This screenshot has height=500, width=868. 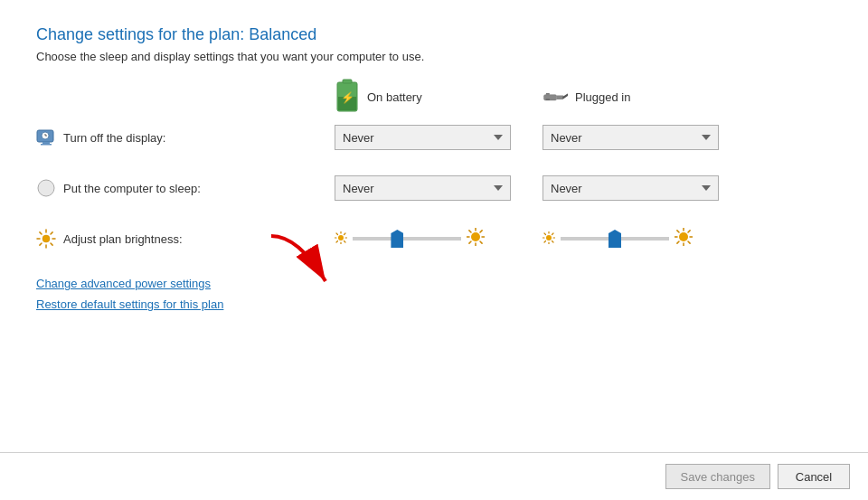 I want to click on battery-column-label: On battery, so click(x=394, y=98).